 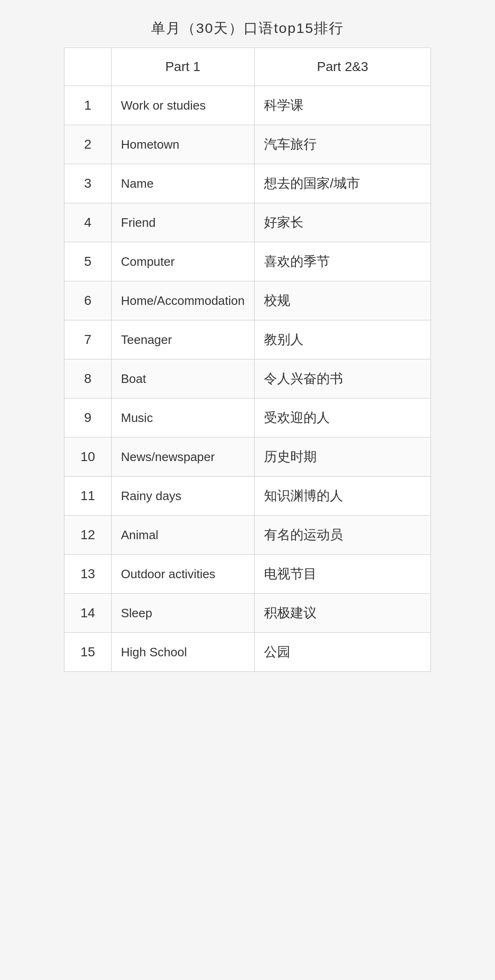 What do you see at coordinates (343, 105) in the screenshot?
I see `cell-part2: 科学课` at bounding box center [343, 105].